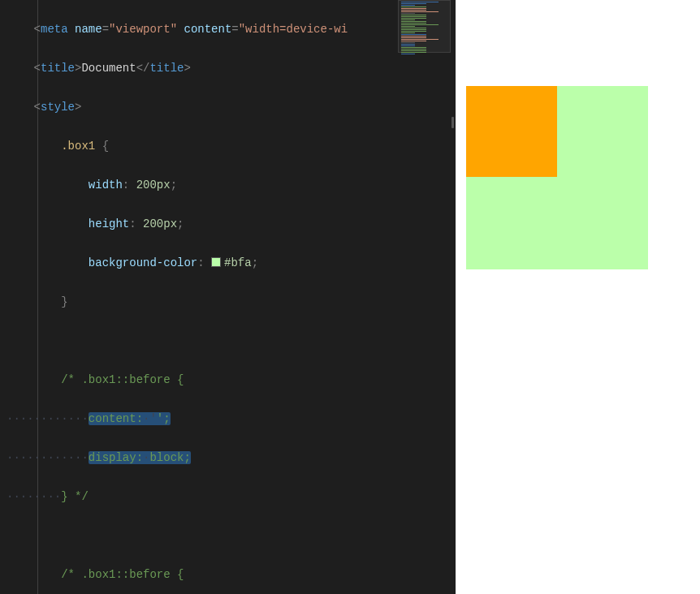  I want to click on comment-block-2: /* .box1::before {, so click(122, 575).